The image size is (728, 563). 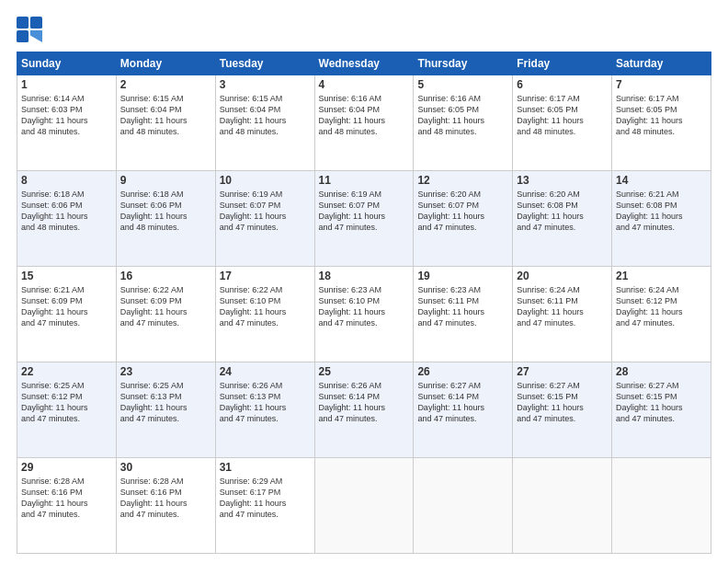 I want to click on weekday-header-thursday: Thursday, so click(x=463, y=64).